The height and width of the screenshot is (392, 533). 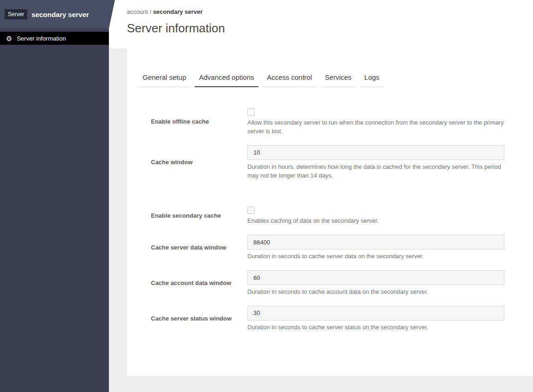 What do you see at coordinates (193, 122) in the screenshot?
I see `field-label-enable-offline-cache: Enable offline cache` at bounding box center [193, 122].